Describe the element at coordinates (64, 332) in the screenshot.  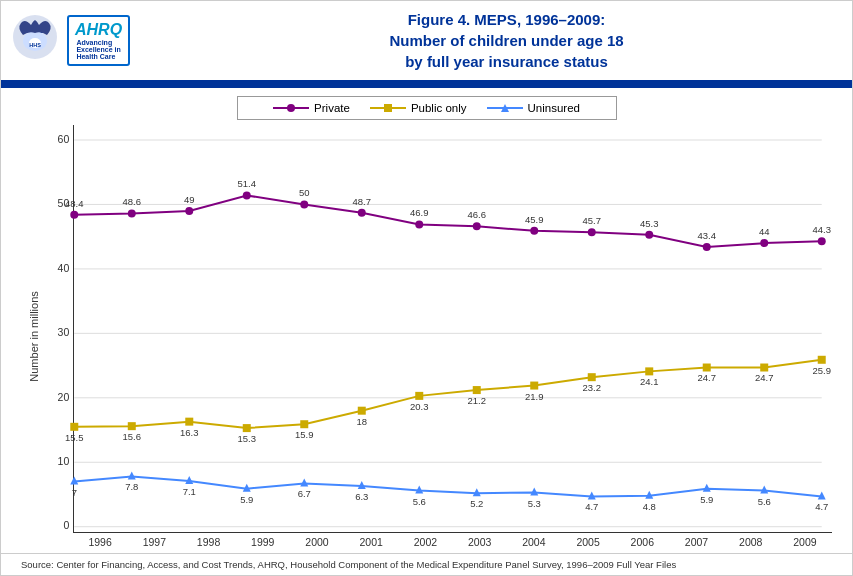
I see `svg-text: 30` at that location.